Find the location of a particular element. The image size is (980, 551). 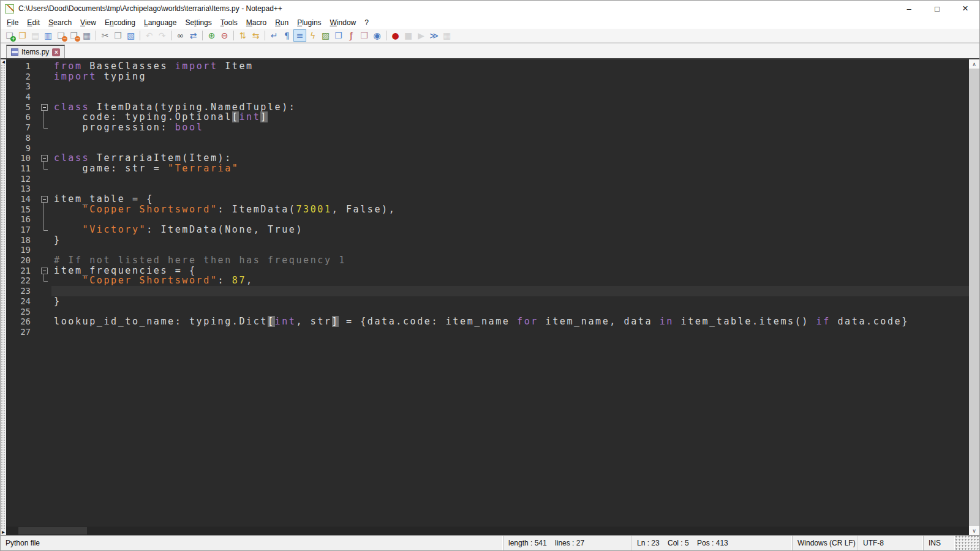

code-line-7: 7 progression: bool is located at coordinates (488, 127).